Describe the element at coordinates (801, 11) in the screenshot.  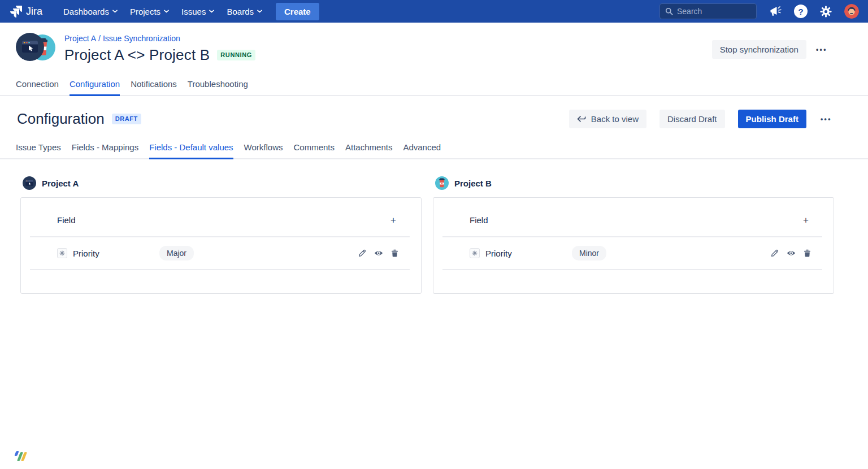
I see `help-icon: ?` at that location.